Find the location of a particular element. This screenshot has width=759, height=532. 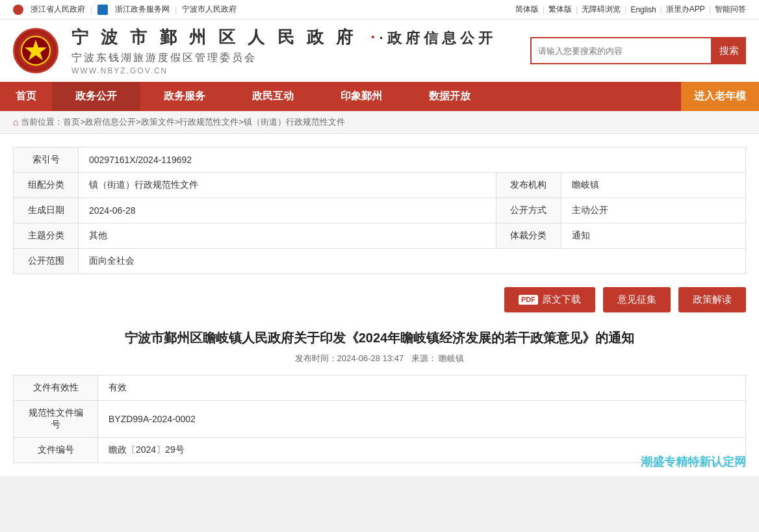

accessible-browse: 无障碍浏览 is located at coordinates (601, 9).